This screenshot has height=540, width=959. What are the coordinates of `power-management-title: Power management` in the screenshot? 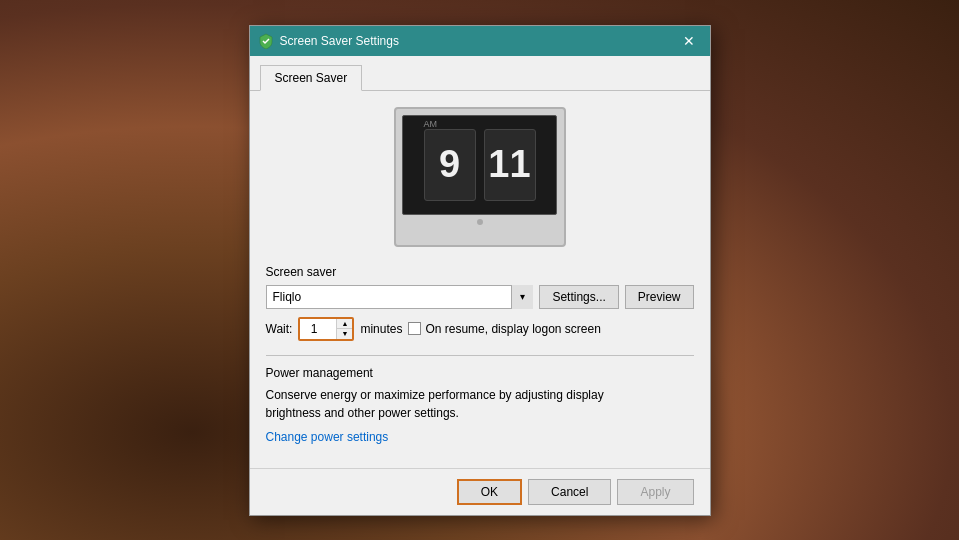 It's located at (480, 373).